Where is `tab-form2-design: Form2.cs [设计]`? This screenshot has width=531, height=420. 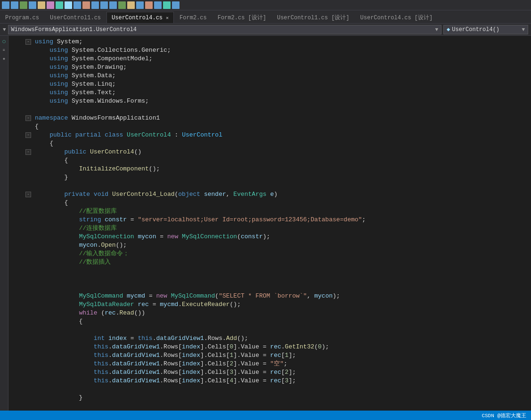
tab-form2-design: Form2.cs [设计] is located at coordinates (242, 17).